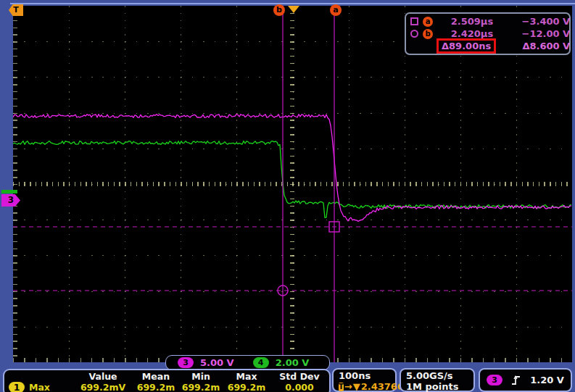 The height and width of the screenshot is (392, 575). Describe the element at coordinates (167, 380) in the screenshot. I see `measurement-table: Value Mean Min Max Std Dev 1 Max 699.2mV…` at that location.